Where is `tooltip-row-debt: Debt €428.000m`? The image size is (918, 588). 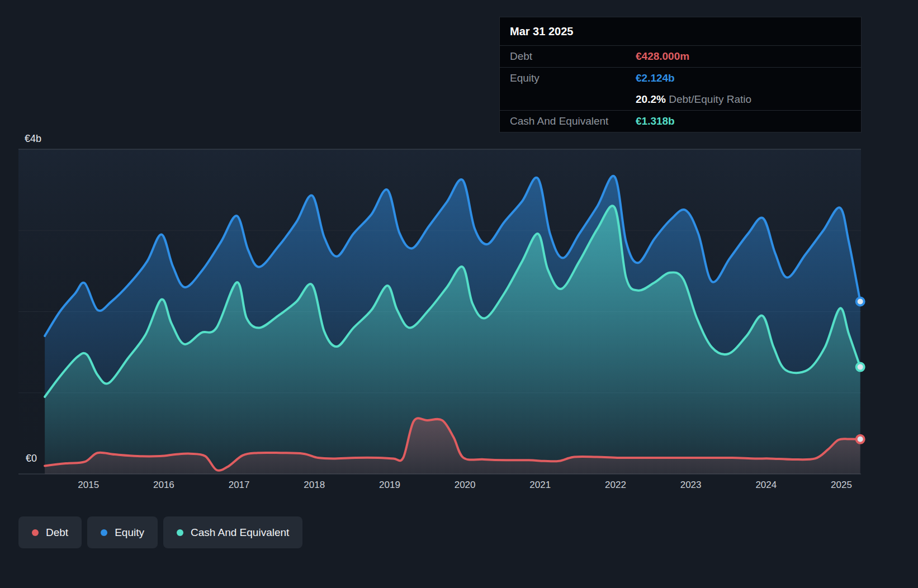
tooltip-row-debt: Debt €428.000m is located at coordinates (680, 57).